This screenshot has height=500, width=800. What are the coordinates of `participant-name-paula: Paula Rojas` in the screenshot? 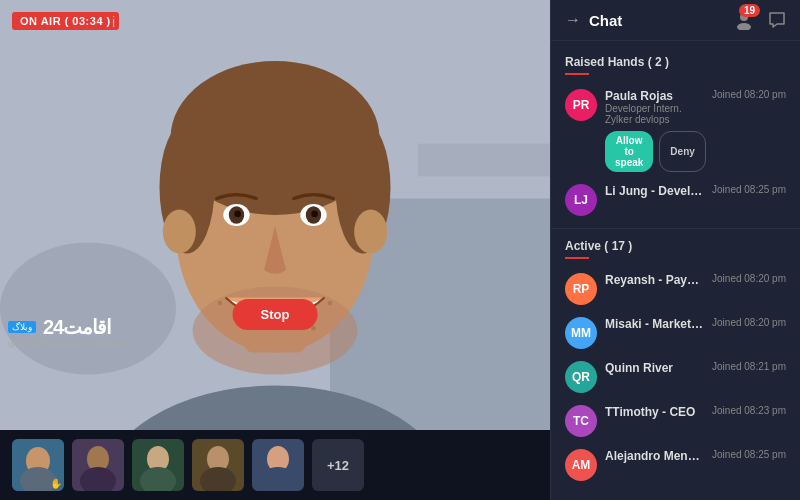 It's located at (654, 96).